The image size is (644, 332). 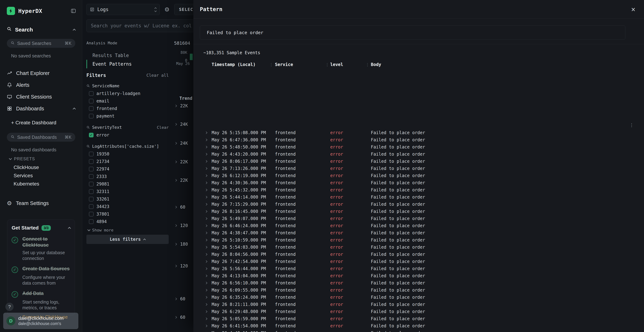 I want to click on create-dashboard-button: + Create Dashboard, so click(x=41, y=122).